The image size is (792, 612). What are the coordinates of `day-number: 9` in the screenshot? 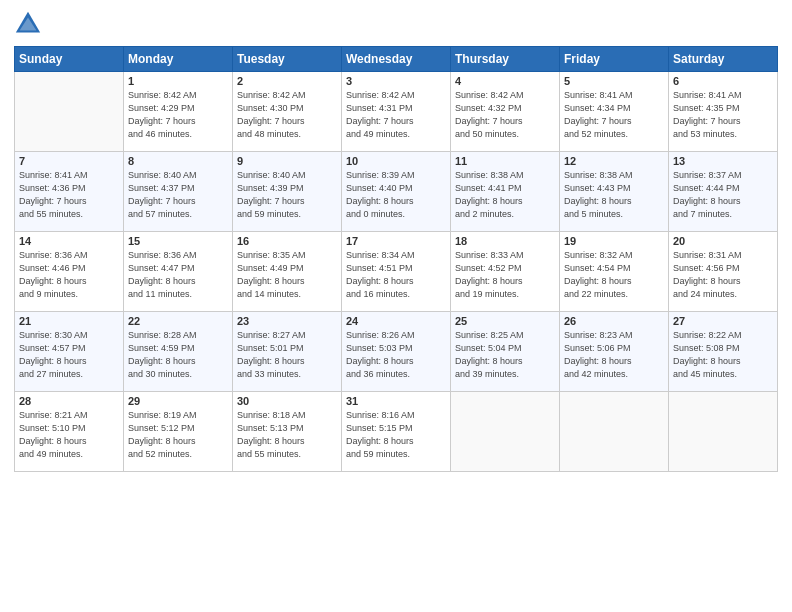 It's located at (287, 161).